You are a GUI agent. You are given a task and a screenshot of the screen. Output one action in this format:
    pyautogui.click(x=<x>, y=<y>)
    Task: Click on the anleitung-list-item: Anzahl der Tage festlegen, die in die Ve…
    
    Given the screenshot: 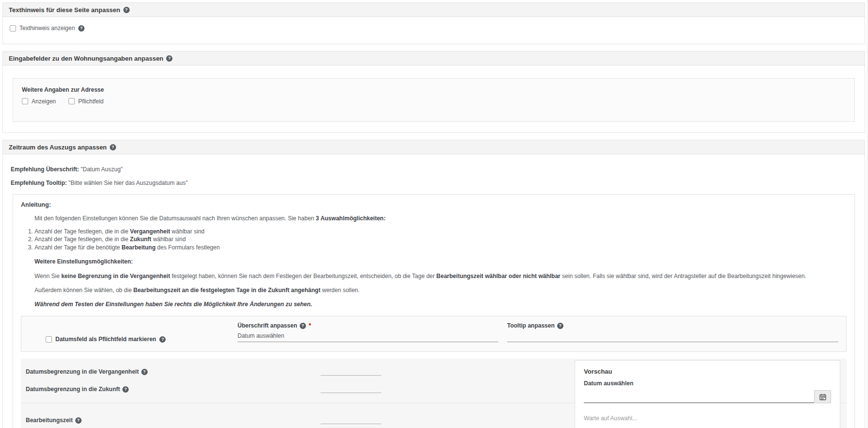 What is the action you would take?
    pyautogui.click(x=441, y=232)
    